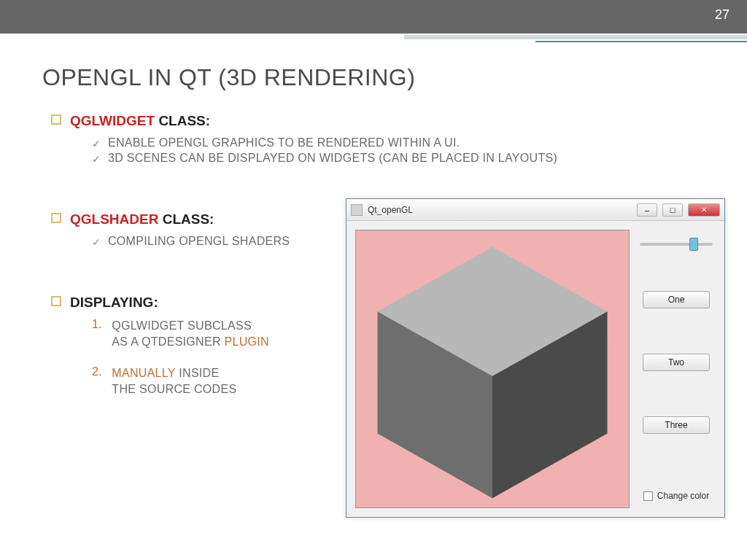 Image resolution: width=747 pixels, height=560 pixels. What do you see at coordinates (576, 39) in the screenshot?
I see `decorative-lines` at bounding box center [576, 39].